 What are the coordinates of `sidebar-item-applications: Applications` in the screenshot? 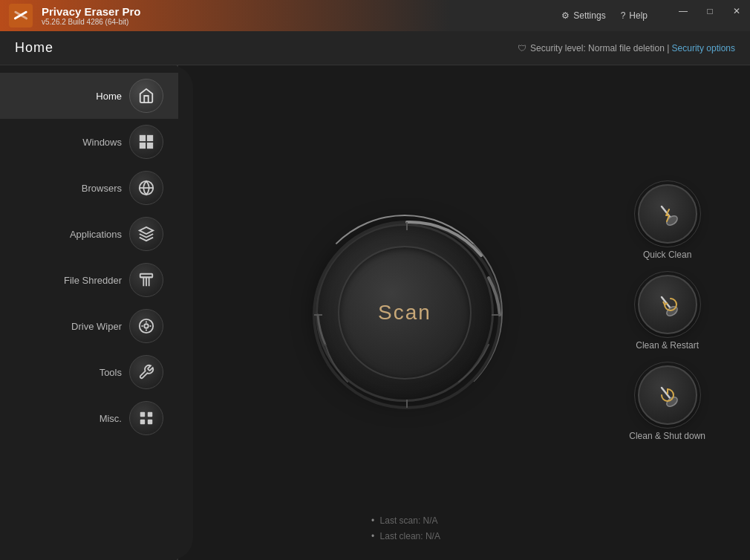 It's located at (89, 234).